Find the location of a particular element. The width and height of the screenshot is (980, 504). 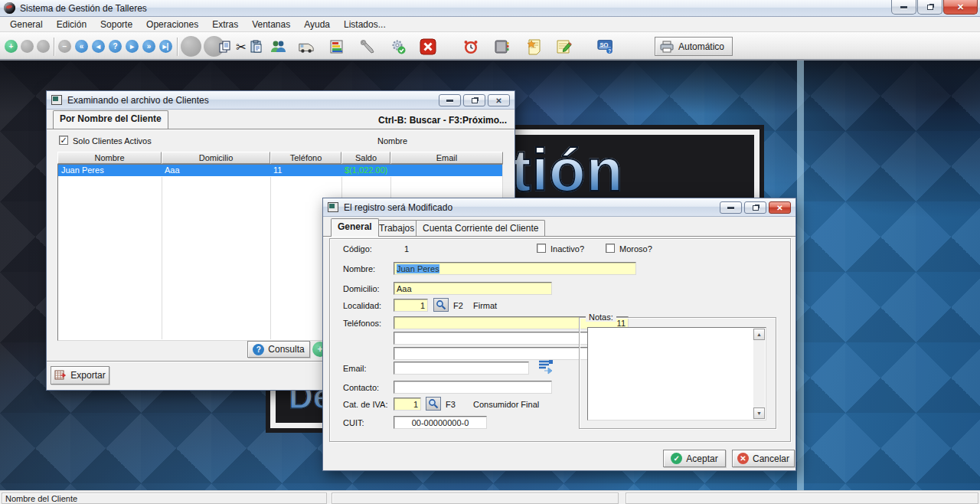

localidad-input: 1 is located at coordinates (410, 305).